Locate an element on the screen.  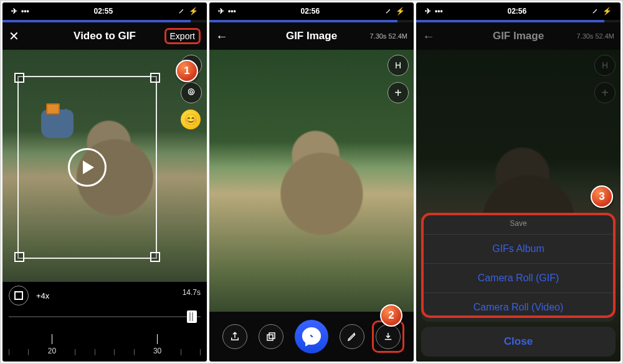
duration-label: 14.7s is located at coordinates (192, 292).